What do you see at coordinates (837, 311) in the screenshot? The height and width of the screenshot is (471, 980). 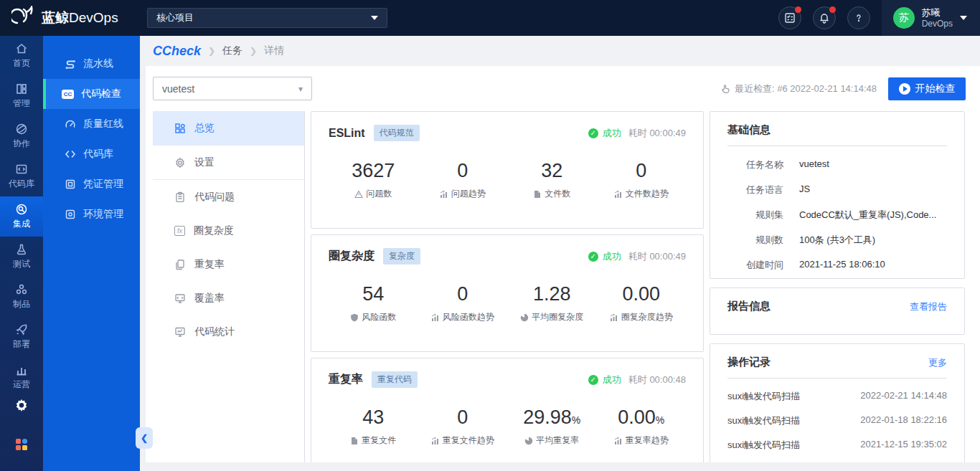 I see `report-panel: 报告信息 查看报告` at bounding box center [837, 311].